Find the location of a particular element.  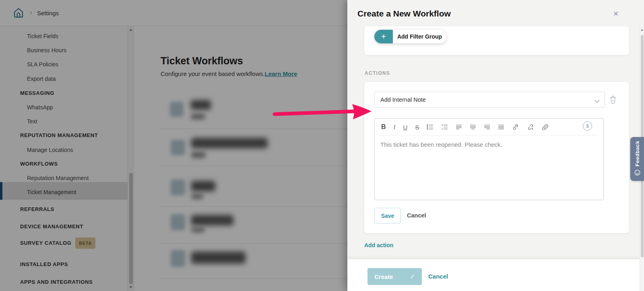

create-button: Create ✓ is located at coordinates (394, 277).